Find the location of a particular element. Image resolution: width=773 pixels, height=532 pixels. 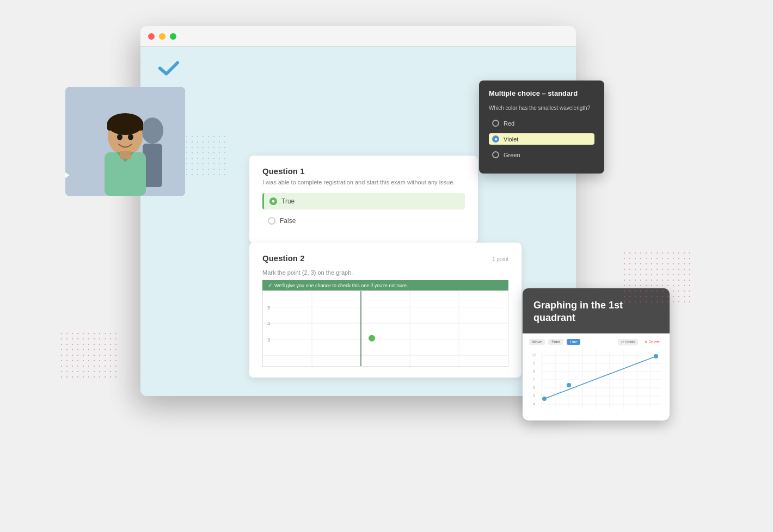

mini-graph: 10 9 8 7 6 5 4 is located at coordinates (596, 380).